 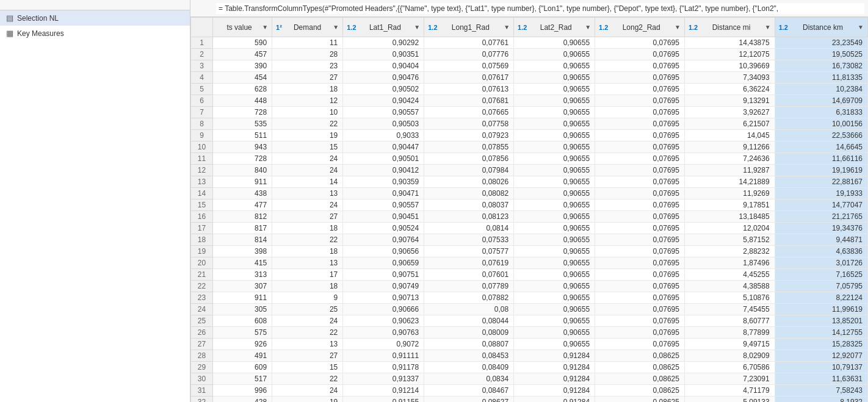 What do you see at coordinates (279, 27) in the screenshot?
I see `col-type-demand: 1²` at bounding box center [279, 27].